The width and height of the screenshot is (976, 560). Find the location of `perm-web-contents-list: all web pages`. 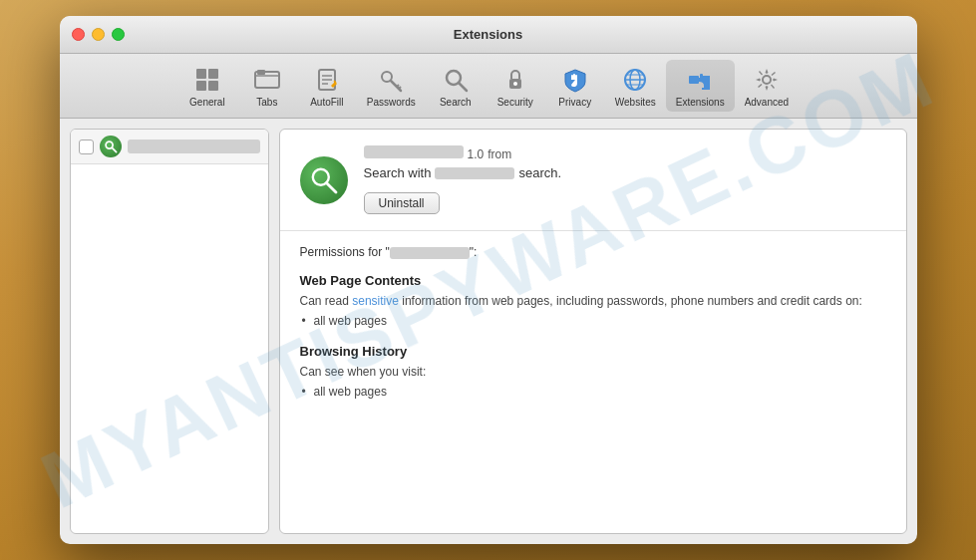

perm-web-contents-list: all web pages is located at coordinates (593, 321).